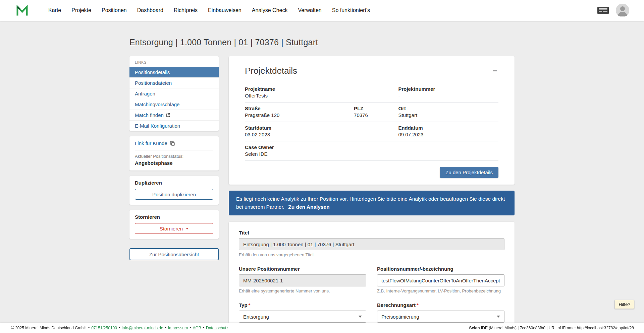 The height and width of the screenshot is (333, 644). What do you see at coordinates (351, 10) in the screenshot?
I see `nav-item-so-funktionierts: So funktioniert's` at bounding box center [351, 10].